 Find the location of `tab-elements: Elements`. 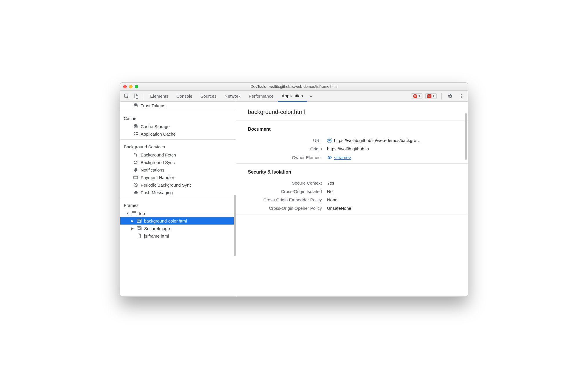

tab-elements: Elements is located at coordinates (159, 96).